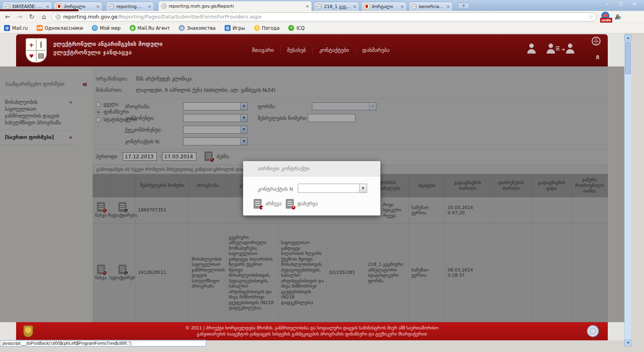 The height and width of the screenshot is (352, 644). I want to click on bookmark-star-icon: ☆, so click(591, 17).